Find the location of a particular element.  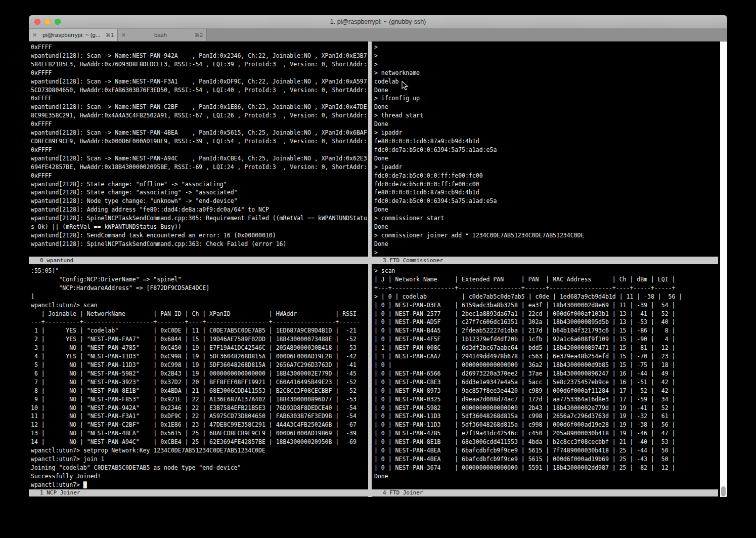

window-titlebar: 1. pi@raspberrypi: ~ (gnubby-ssh) is located at coordinates (378, 22).